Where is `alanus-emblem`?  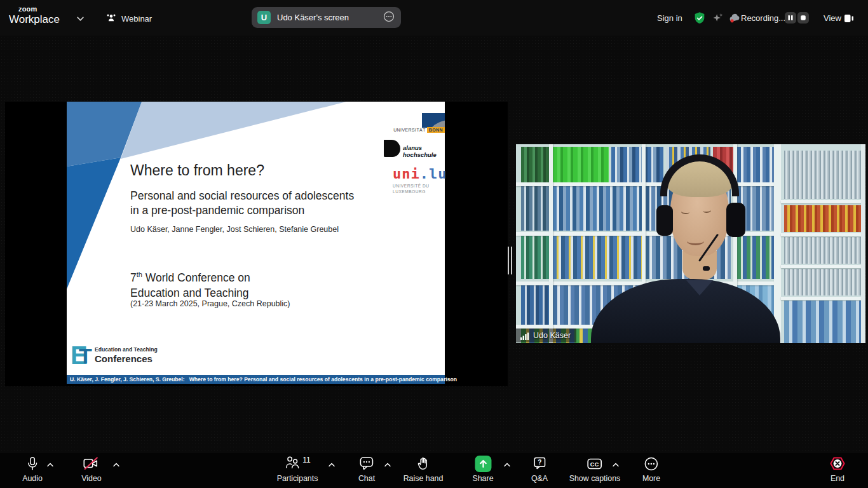 alanus-emblem is located at coordinates (392, 149).